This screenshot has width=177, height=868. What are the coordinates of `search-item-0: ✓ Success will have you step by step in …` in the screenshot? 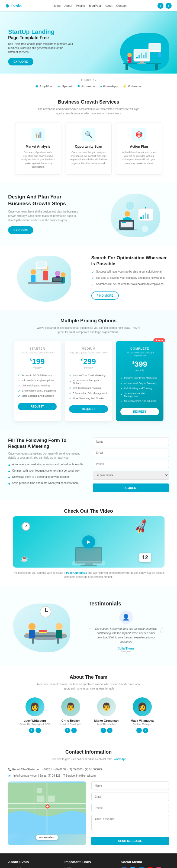 It's located at (130, 272).